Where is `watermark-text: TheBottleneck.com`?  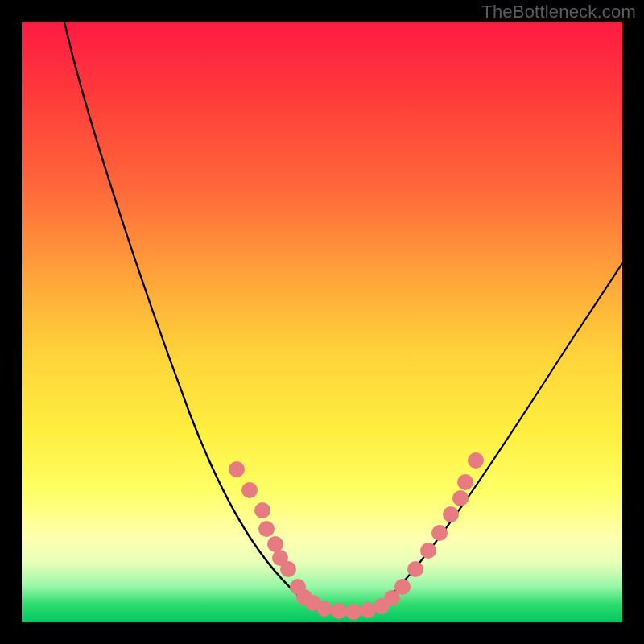 watermark-text: TheBottleneck.com is located at coordinates (559, 12).